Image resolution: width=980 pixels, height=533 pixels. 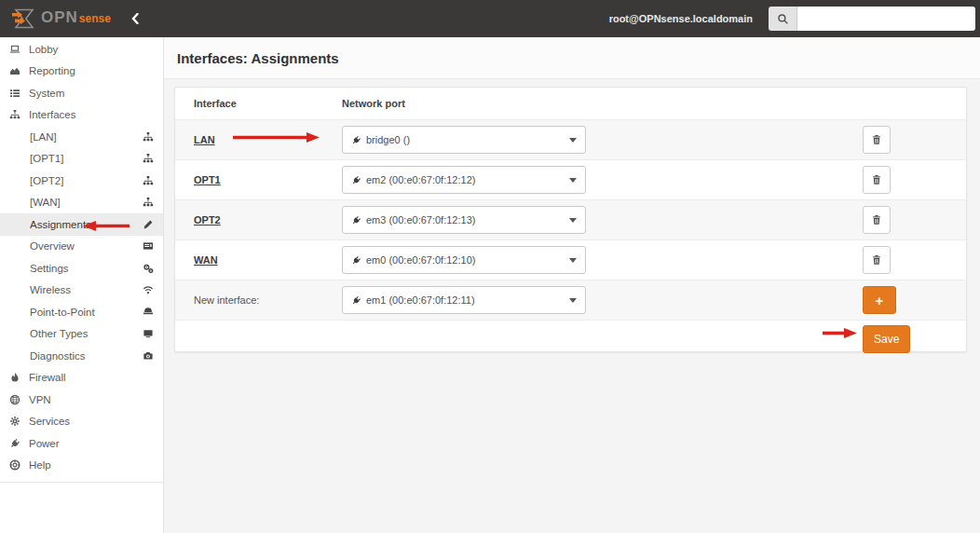 What do you see at coordinates (52, 71) in the screenshot?
I see `sidebar-item-label: Reporting` at bounding box center [52, 71].